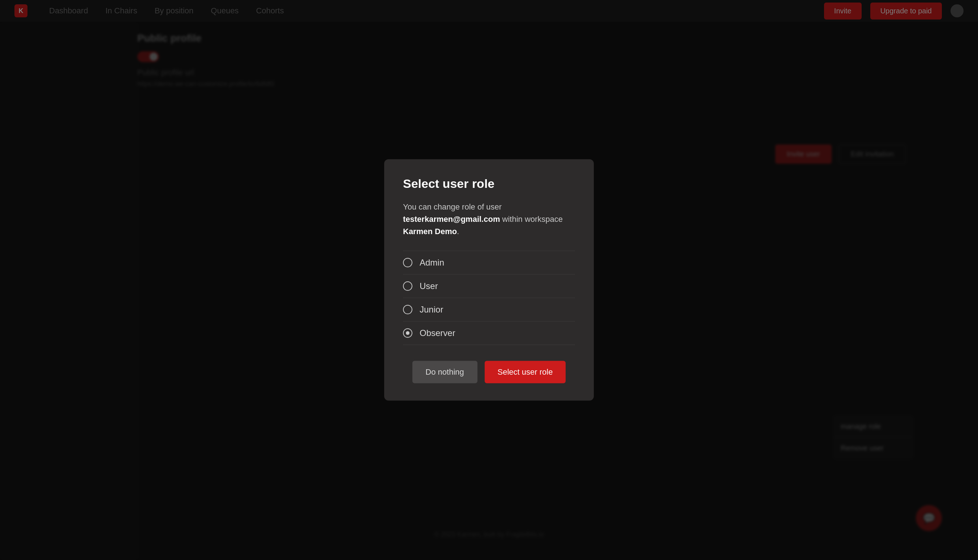  What do you see at coordinates (489, 372) in the screenshot?
I see `modal-actions: Do nothing Select user role` at bounding box center [489, 372].